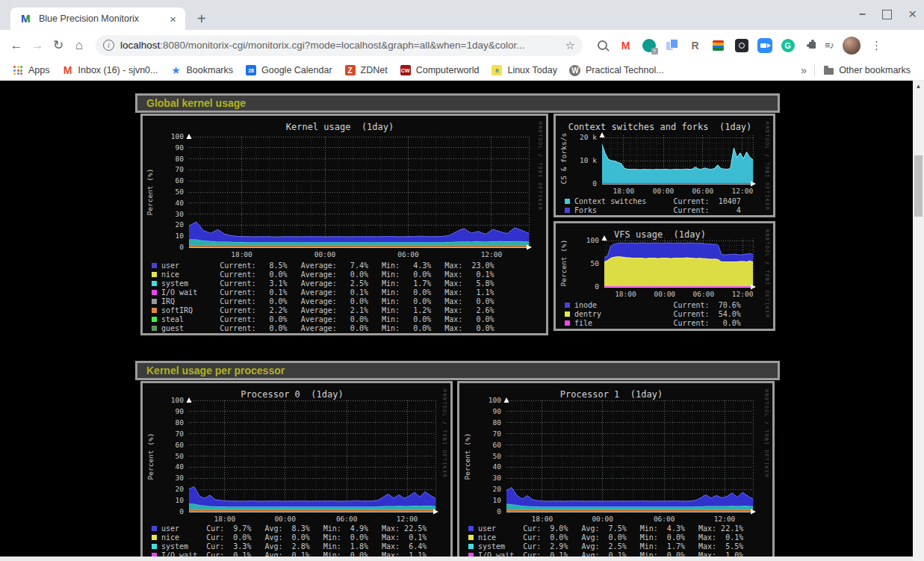 The width and height of the screenshot is (924, 561). Describe the element at coordinates (154, 529) in the screenshot. I see `user-swatch-icon` at that location.